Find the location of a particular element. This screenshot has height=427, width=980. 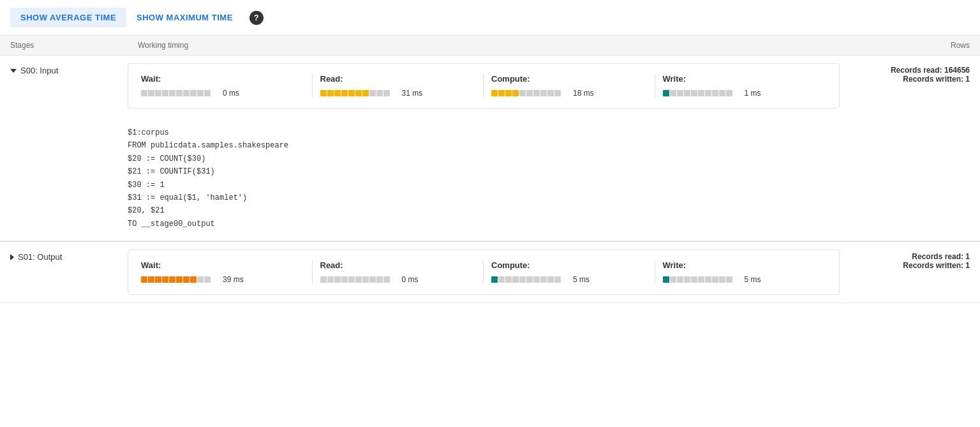

stage-row-s01: S01: Output Wait: 39 ms Read: 0 ms is located at coordinates (490, 272).